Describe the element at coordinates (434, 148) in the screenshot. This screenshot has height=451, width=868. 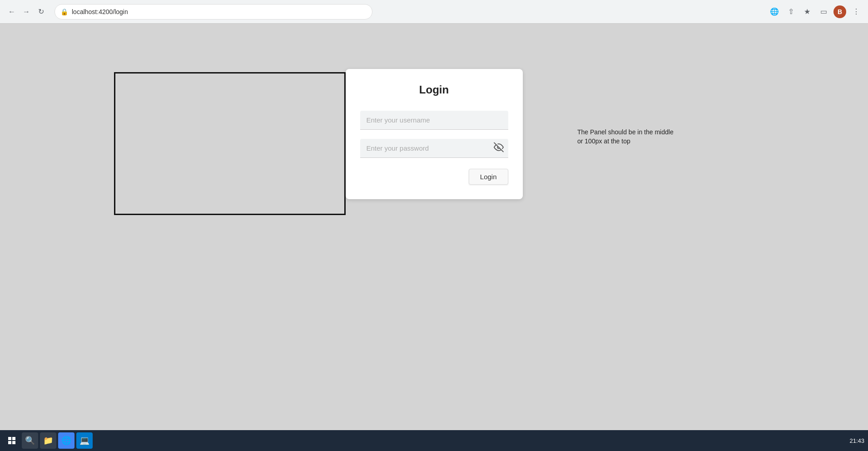
I see `password-input` at that location.